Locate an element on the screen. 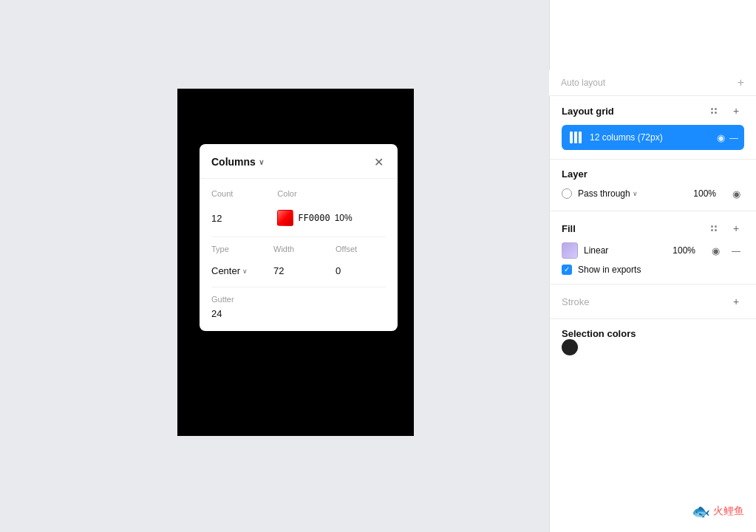  fill-add-button is located at coordinates (736, 228).